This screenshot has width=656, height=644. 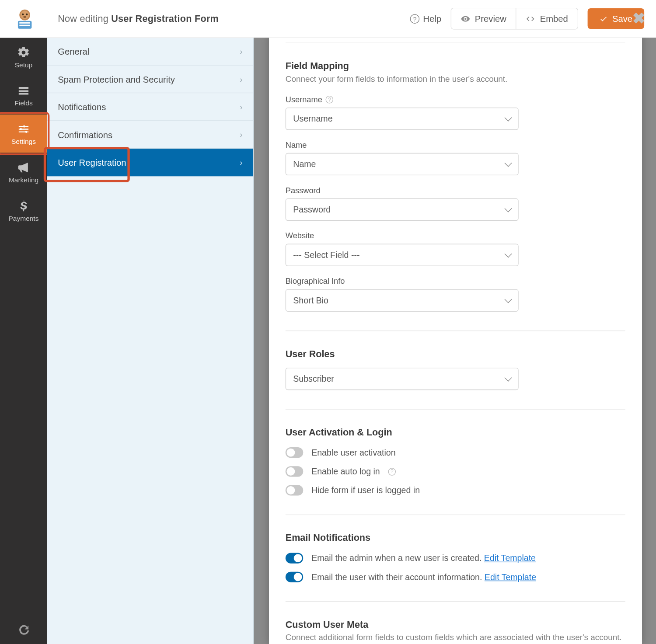 What do you see at coordinates (24, 95) in the screenshot?
I see `rail-item-fields: Fields` at bounding box center [24, 95].